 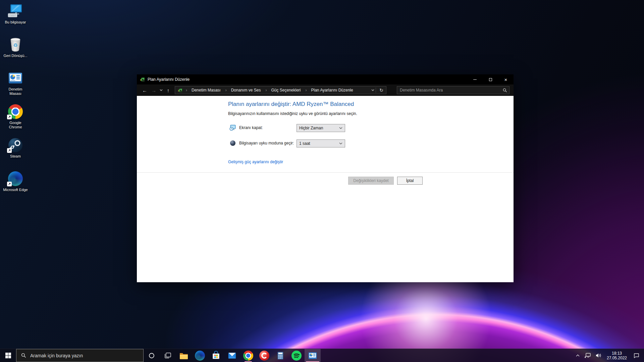 I want to click on desktop-icon-google-chrome: Google Chrome, so click(x=15, y=118).